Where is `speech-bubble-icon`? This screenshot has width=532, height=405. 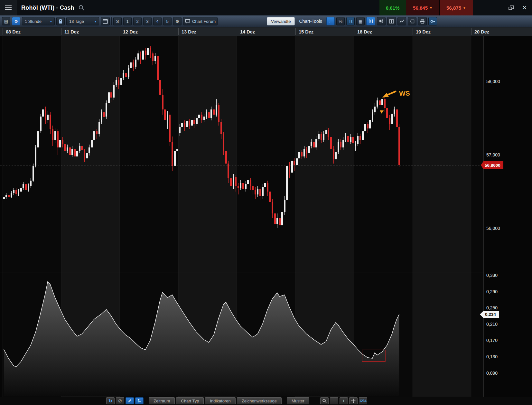
speech-bubble-icon is located at coordinates (188, 21).